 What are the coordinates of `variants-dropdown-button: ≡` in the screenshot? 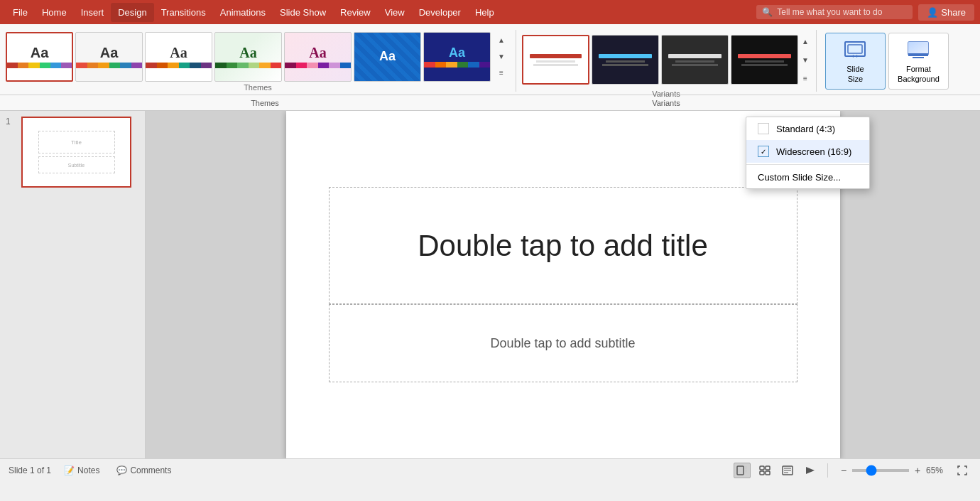 It's located at (805, 78).